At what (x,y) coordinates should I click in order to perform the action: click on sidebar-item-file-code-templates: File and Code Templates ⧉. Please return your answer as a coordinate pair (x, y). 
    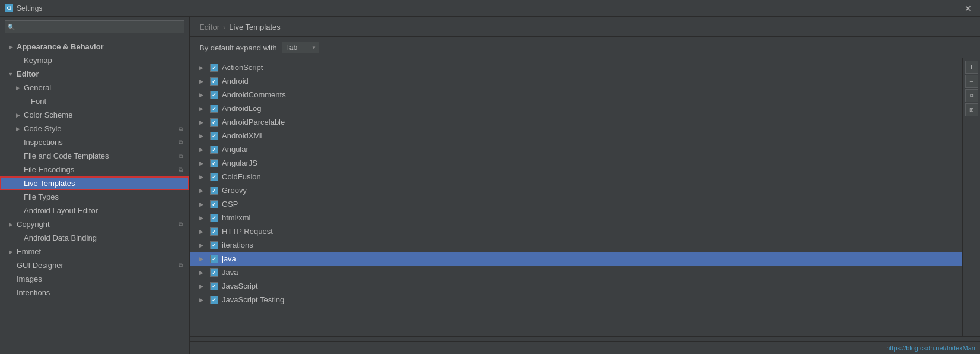
    Looking at the image, I should click on (95, 156).